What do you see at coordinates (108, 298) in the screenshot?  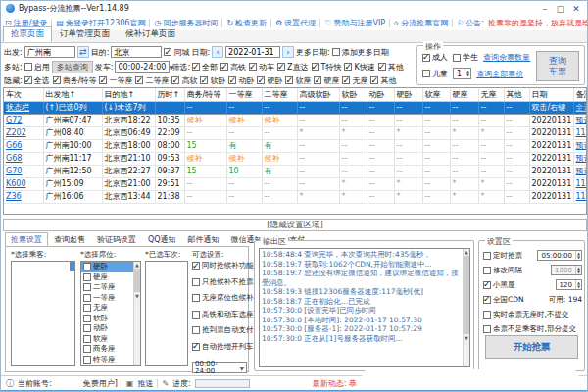 I see `seat-option-一等座: 一等座` at bounding box center [108, 298].